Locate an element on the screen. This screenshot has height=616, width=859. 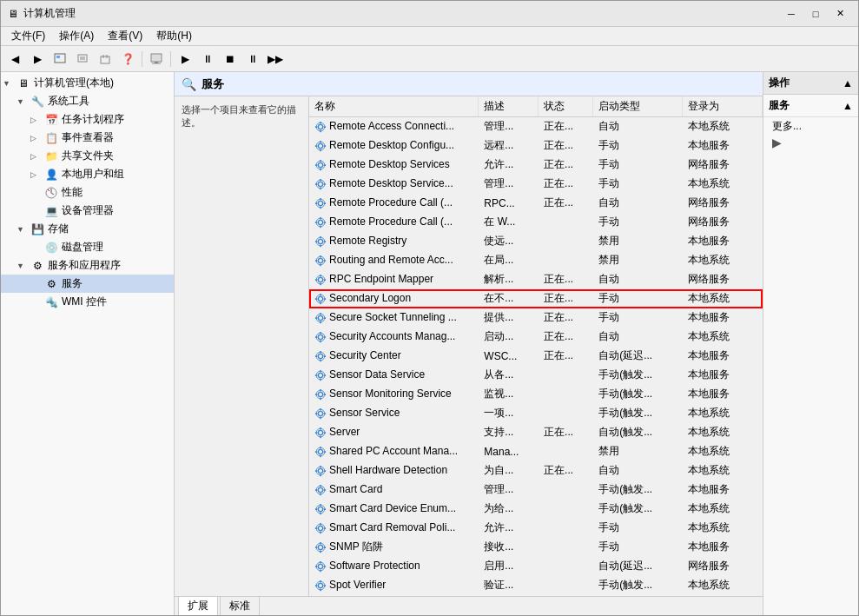
table-row: Sensor Service一项...手动(触发...本地系统 is located at coordinates (536, 414).